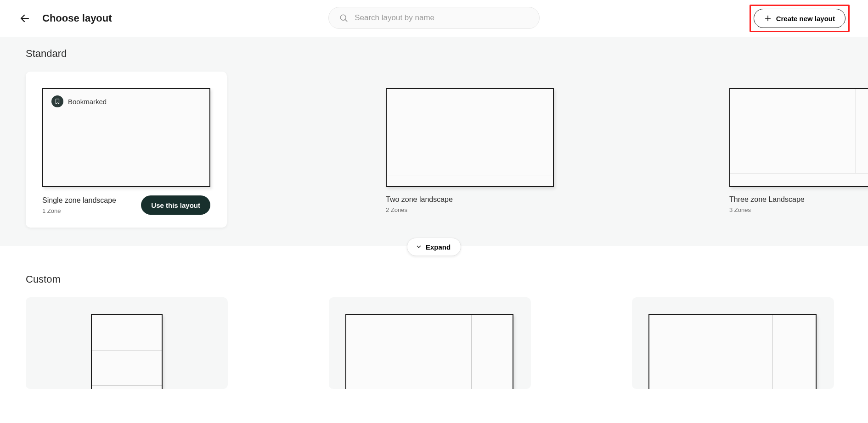  What do you see at coordinates (799, 205) in the screenshot?
I see `card-footer: Three zone Landscape 3 Zones` at bounding box center [799, 205].